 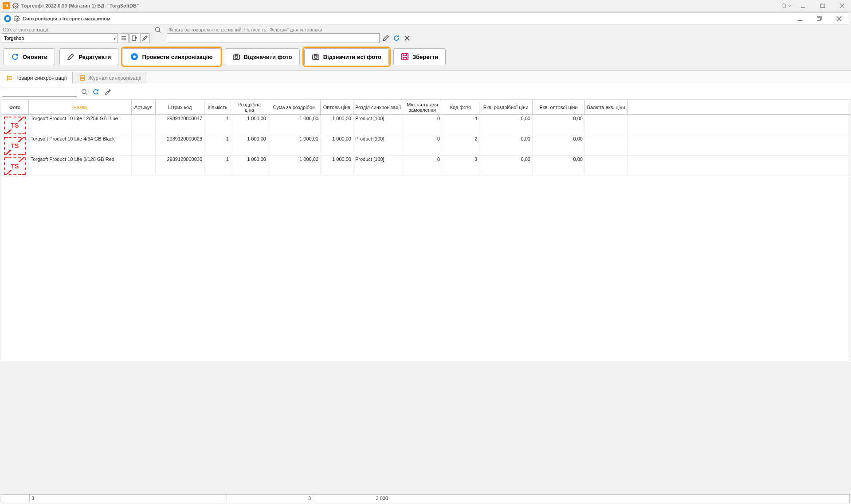 What do you see at coordinates (426, 125) in the screenshot?
I see `table-row: TS Torgsoft Product 10 Lite 12/256 GB Bl…` at bounding box center [426, 125].